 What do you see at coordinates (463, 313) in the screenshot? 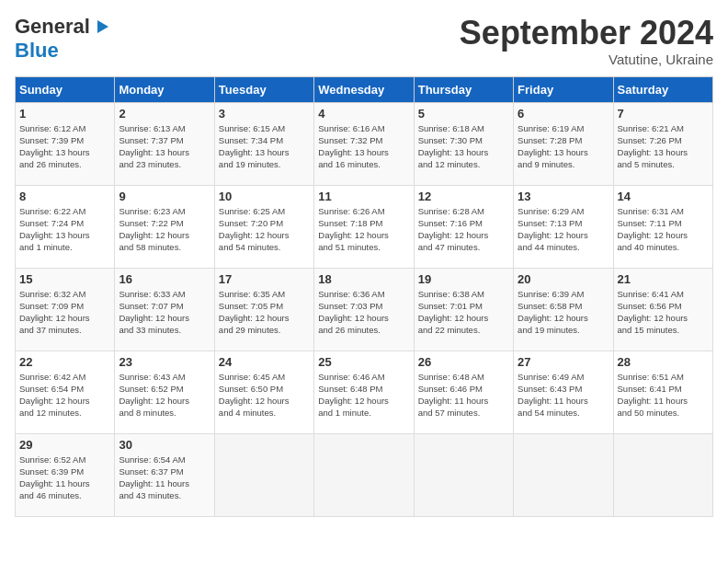
I see `day-info: Sunrise: 6:38 AM Sunset: 7:01 PM Dayligh…` at bounding box center [463, 313].